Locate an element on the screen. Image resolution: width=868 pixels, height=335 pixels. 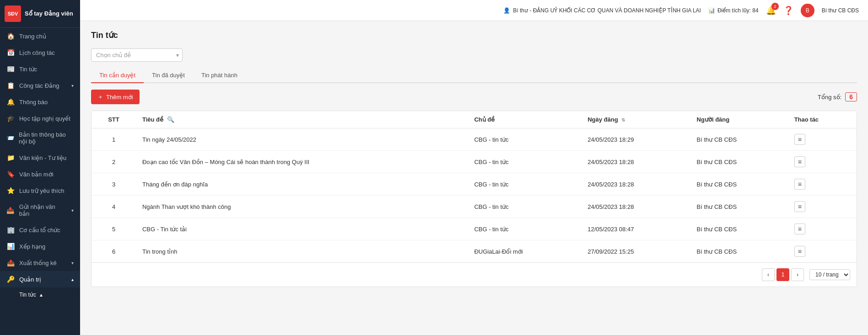
next-page-button: › is located at coordinates (798, 275).